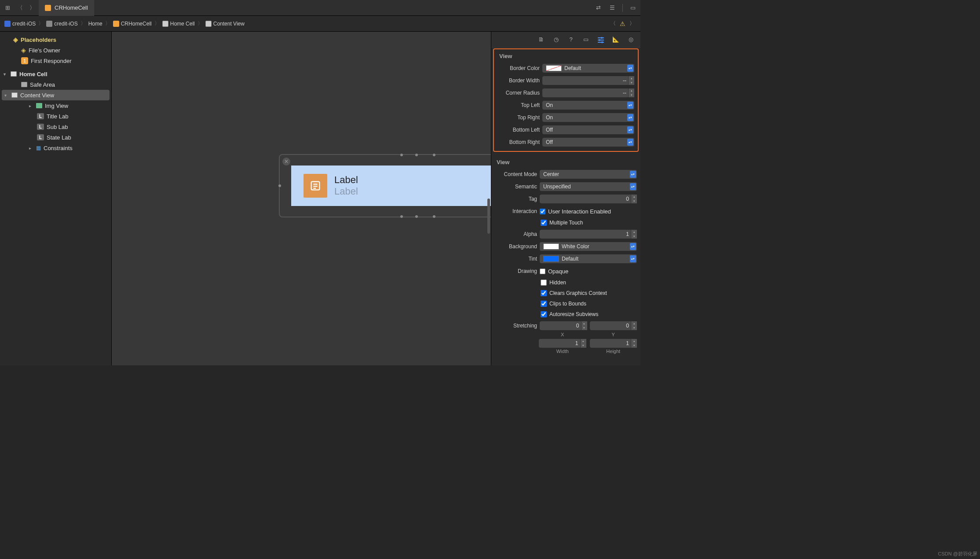 This screenshot has width=980, height=559. What do you see at coordinates (613, 24) in the screenshot?
I see `jump-prev-icon: 〈` at bounding box center [613, 24].